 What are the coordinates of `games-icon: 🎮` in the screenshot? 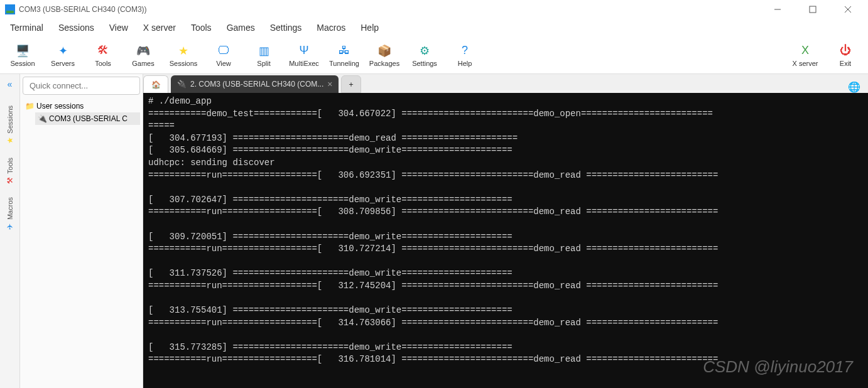 It's located at (143, 51).